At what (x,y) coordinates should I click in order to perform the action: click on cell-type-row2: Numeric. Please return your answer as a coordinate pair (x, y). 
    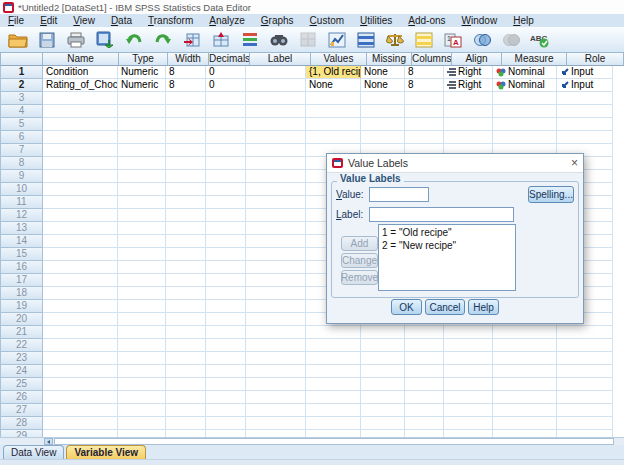
    Looking at the image, I should click on (142, 86).